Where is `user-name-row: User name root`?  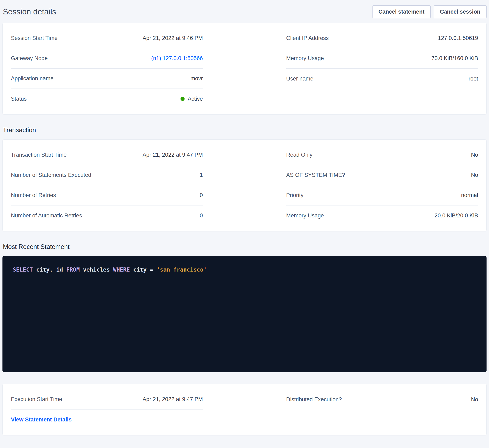
user-name-row: User name root is located at coordinates (382, 79).